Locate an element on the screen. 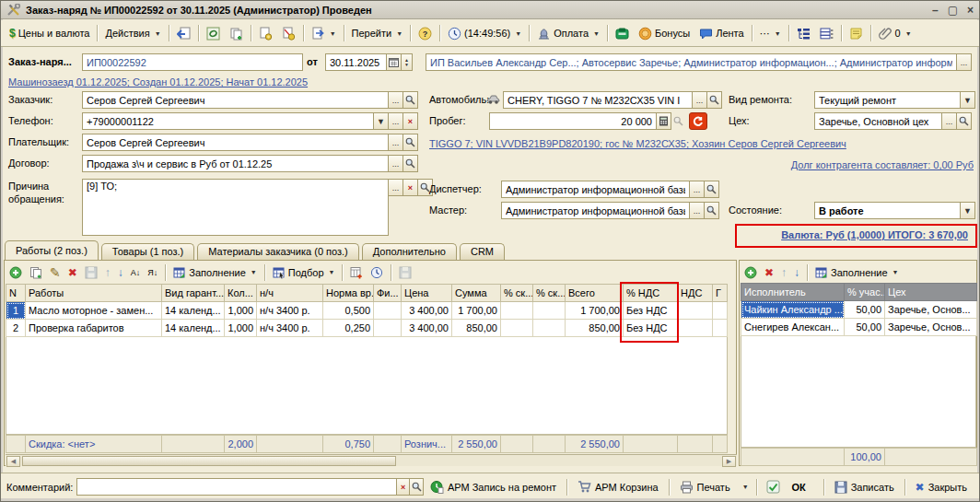 The height and width of the screenshot is (502, 980). col-total: Всего is located at coordinates (595, 293).